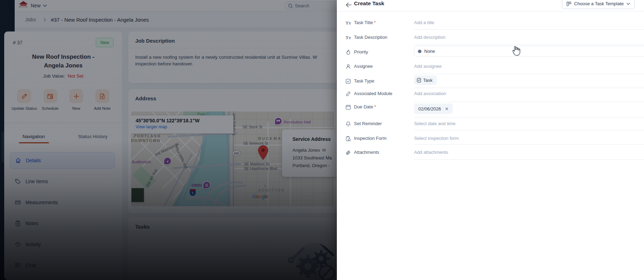  What do you see at coordinates (272, 138) in the screenshot?
I see `map-label-buckman: BUCKMAN` at bounding box center [272, 138].